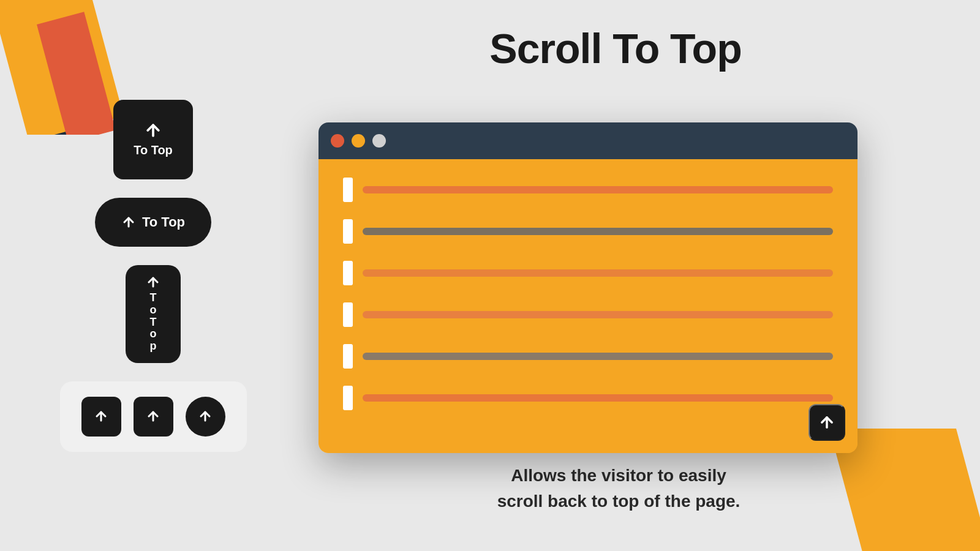 This screenshot has height=551, width=980. What do you see at coordinates (588, 141) in the screenshot?
I see `browser-titlebar` at bounding box center [588, 141].